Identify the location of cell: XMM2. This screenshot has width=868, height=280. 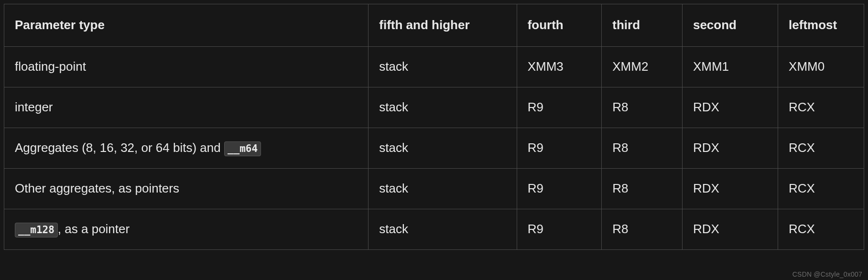
(642, 67).